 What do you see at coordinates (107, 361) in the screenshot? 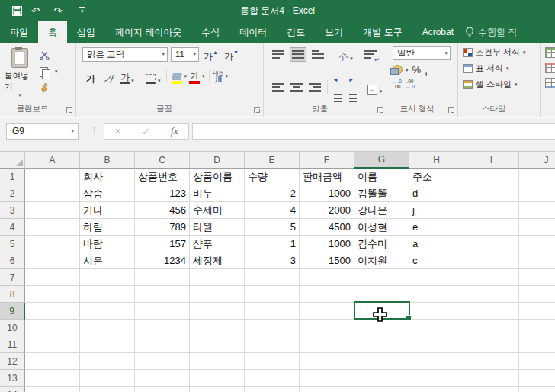
I see `cell-B12` at bounding box center [107, 361].